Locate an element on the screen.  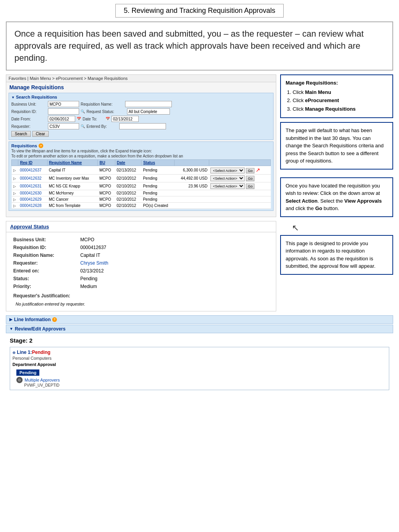
table-row: ▷ 0000412637 Capital IT MCPO 02/13/2012 … is located at coordinates (141, 170).